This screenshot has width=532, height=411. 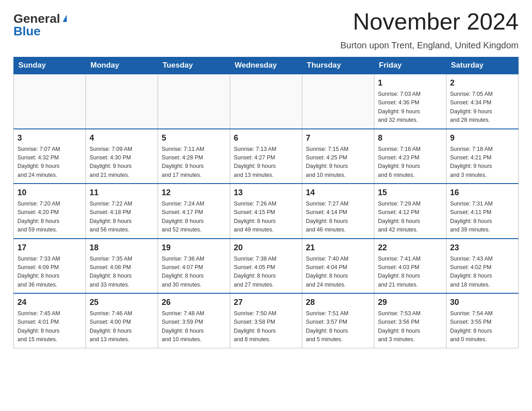 What do you see at coordinates (194, 66) in the screenshot?
I see `weekday-header-tuesday: Tuesday` at bounding box center [194, 66].